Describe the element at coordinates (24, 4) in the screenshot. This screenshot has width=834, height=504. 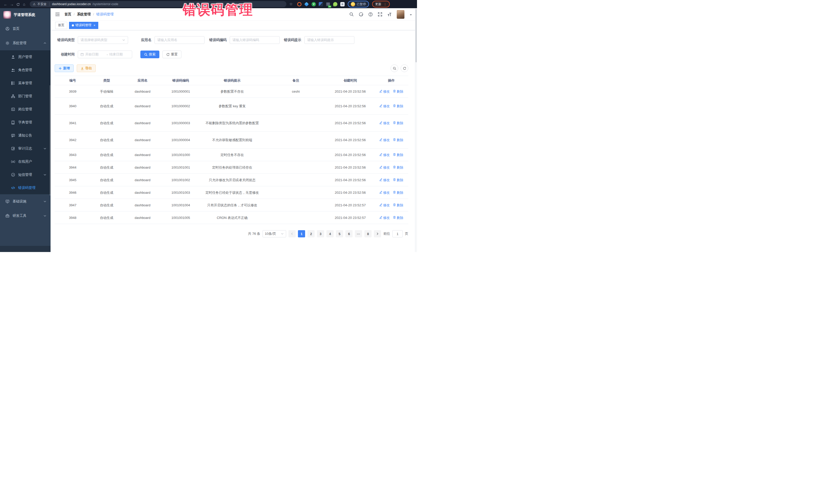
I see `home-icon: ⌂` at that location.